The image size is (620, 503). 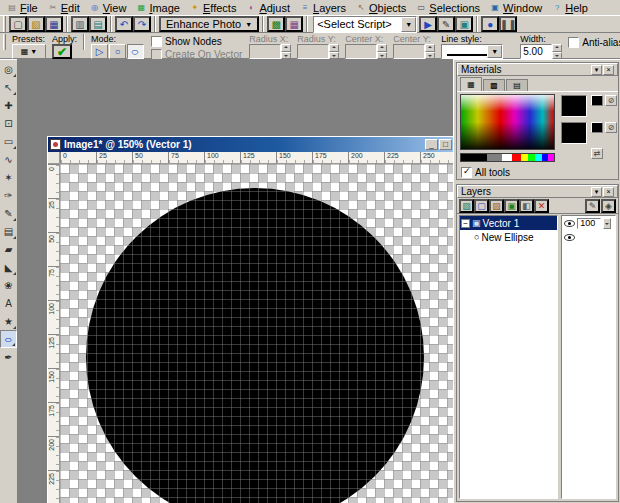 What do you see at coordinates (508, 223) in the screenshot?
I see `layer-row: ▣ Vector 1` at bounding box center [508, 223].